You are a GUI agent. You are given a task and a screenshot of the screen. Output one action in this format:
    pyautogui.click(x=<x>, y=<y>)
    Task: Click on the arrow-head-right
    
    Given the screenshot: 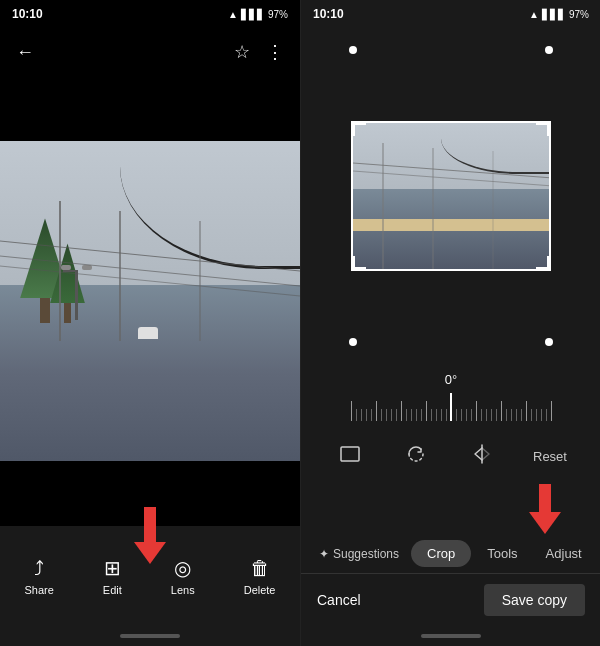 What is the action you would take?
    pyautogui.click(x=545, y=523)
    